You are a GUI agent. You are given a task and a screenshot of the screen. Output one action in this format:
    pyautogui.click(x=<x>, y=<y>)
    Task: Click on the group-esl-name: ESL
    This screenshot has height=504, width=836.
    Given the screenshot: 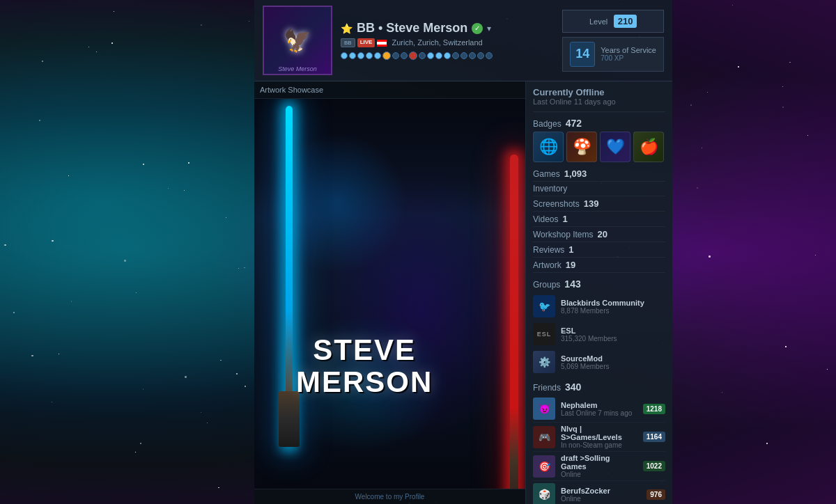 What is the action you would take?
    pyautogui.click(x=589, y=331)
    